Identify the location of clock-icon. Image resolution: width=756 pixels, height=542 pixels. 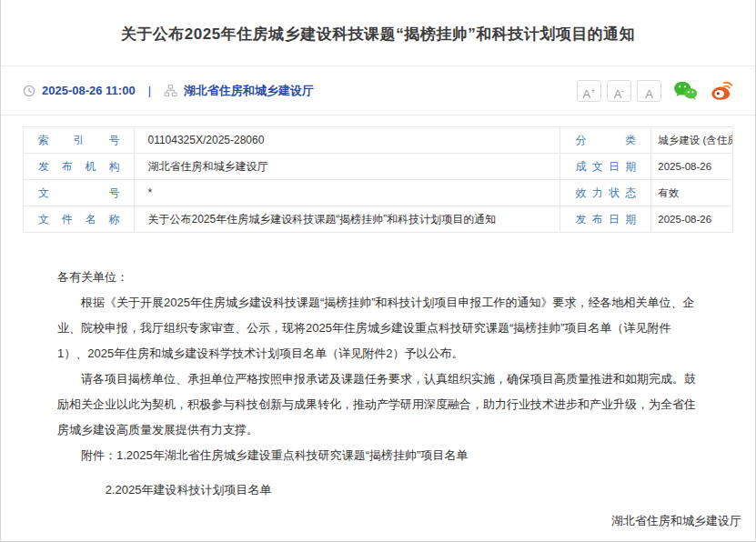
(29, 91).